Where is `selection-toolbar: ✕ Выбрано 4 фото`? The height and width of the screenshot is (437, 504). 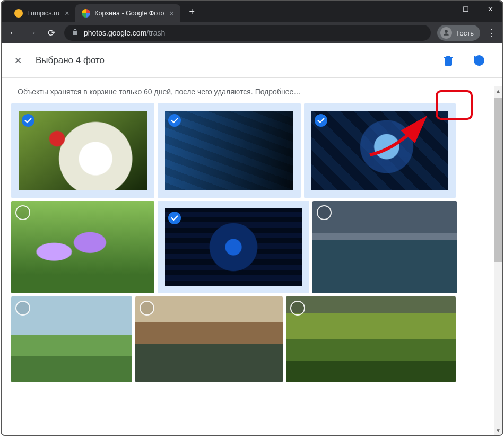
selection-toolbar: ✕ Выбрано 4 фото is located at coordinates (252, 60).